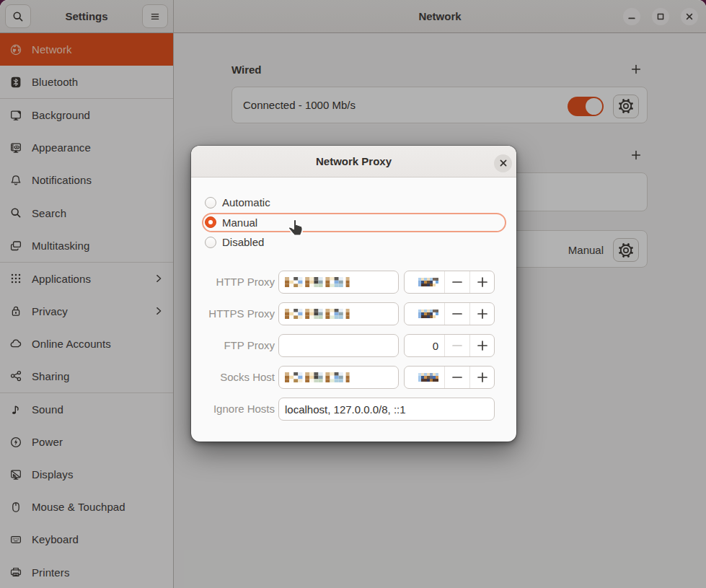  Describe the element at coordinates (233, 282) in the screenshot. I see `field-label: HTTP Proxy` at that location.